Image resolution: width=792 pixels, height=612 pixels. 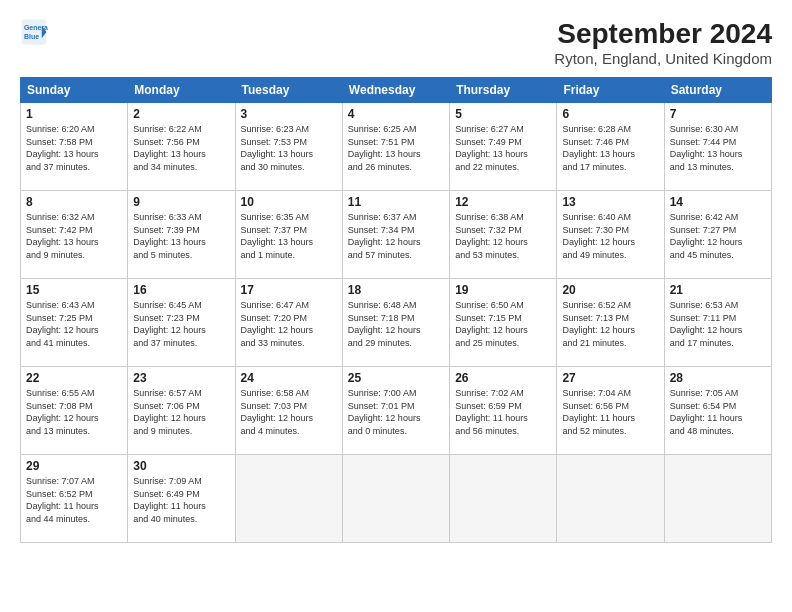 I want to click on table-row: 13Sunrise: 6:40 AM Sunset: 7:30 PM Dayli…, so click(x=610, y=235).